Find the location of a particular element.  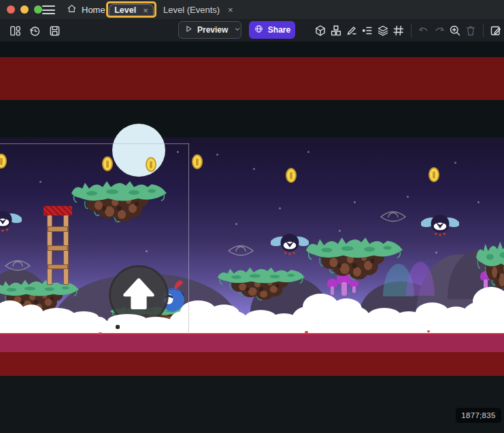

home-icon is located at coordinates (72, 10).